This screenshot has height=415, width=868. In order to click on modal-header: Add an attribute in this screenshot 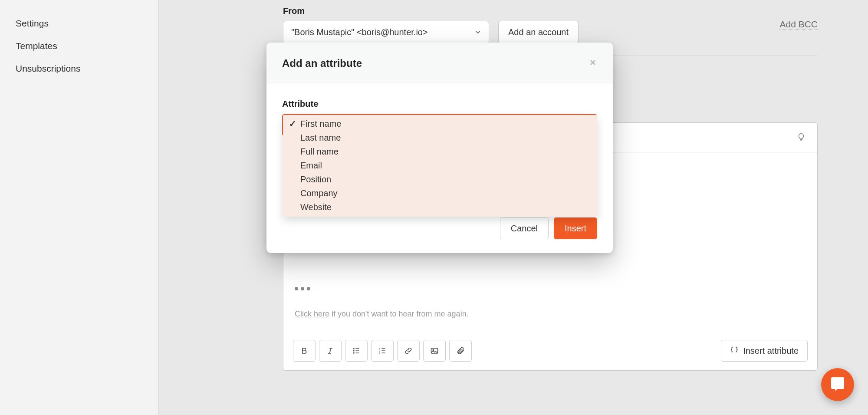, I will do `click(440, 63)`.